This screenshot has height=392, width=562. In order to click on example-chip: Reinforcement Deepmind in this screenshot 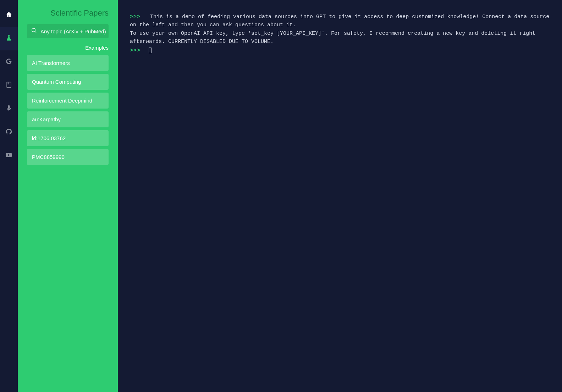, I will do `click(68, 101)`.